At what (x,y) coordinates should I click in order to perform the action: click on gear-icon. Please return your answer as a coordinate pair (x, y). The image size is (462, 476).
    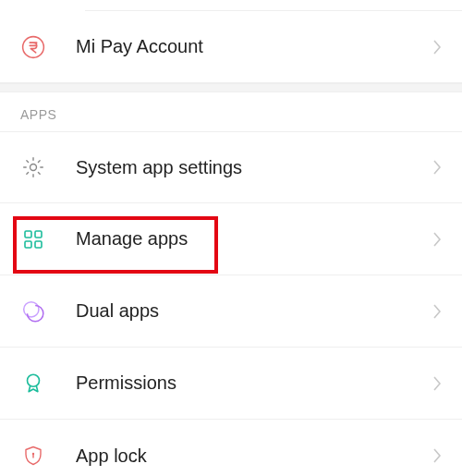
    Looking at the image, I should click on (33, 167).